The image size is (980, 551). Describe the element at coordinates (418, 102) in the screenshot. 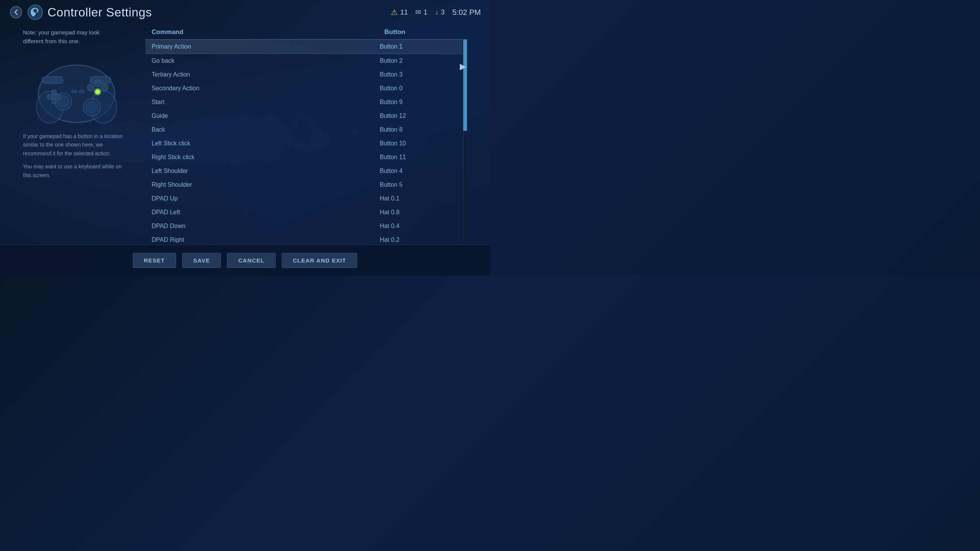

I see `button-cell: Button 9` at that location.